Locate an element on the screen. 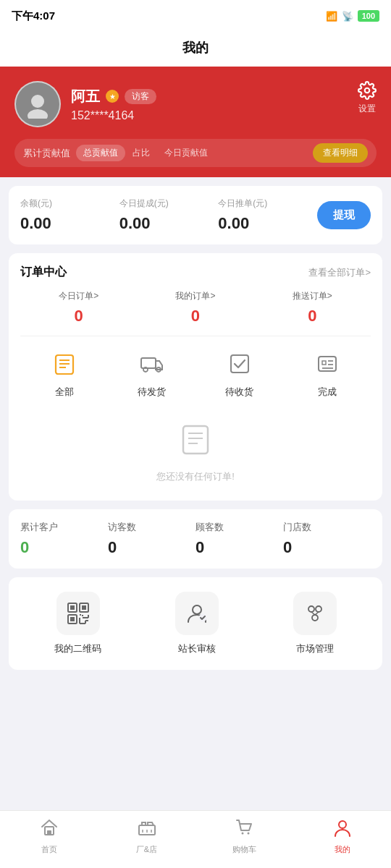  contribution-label: 累计贡献值 is located at coordinates (46, 153).